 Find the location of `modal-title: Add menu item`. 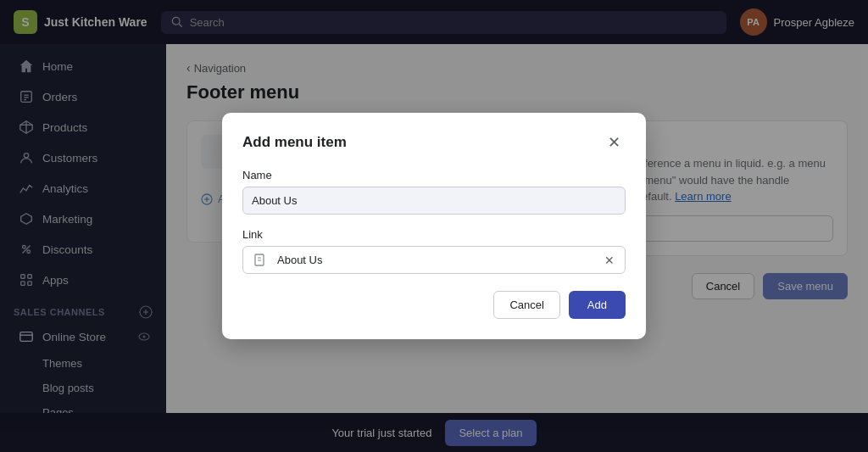

modal-title: Add menu item is located at coordinates (295, 142).